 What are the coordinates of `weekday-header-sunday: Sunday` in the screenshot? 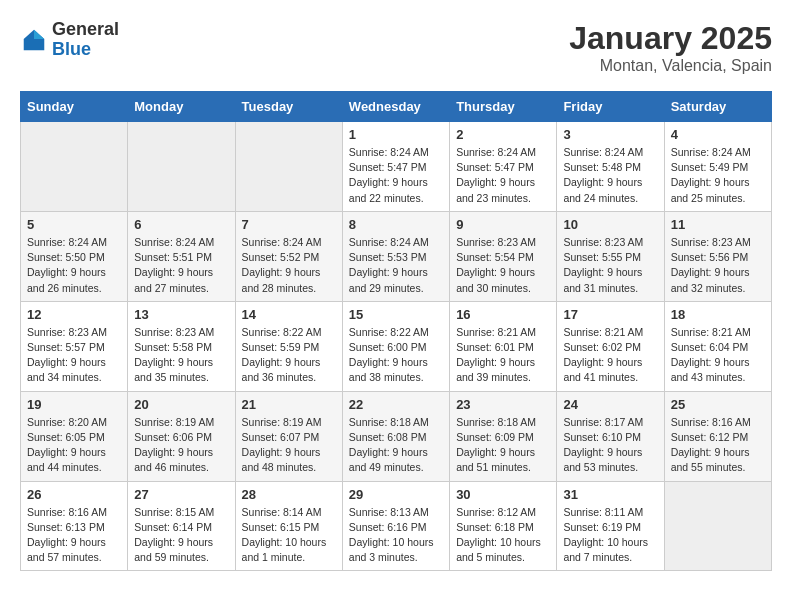 It's located at (74, 107).